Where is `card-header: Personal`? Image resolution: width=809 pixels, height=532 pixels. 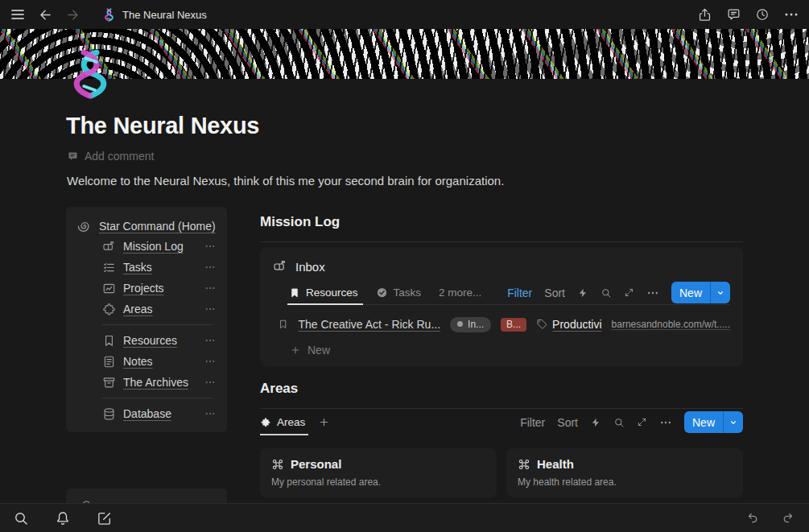
card-header: Personal is located at coordinates (378, 464).